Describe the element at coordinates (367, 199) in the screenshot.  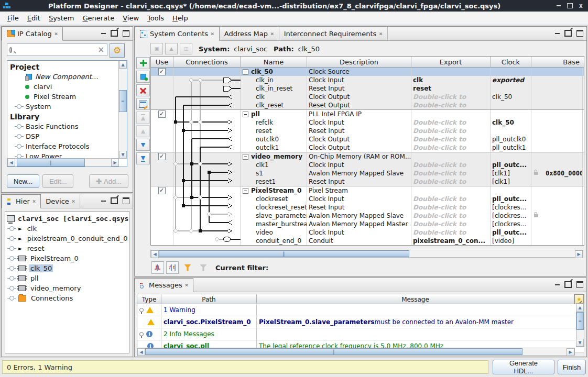
I see `table-row: clockresetClock InputDouble-click topll_…` at that location.